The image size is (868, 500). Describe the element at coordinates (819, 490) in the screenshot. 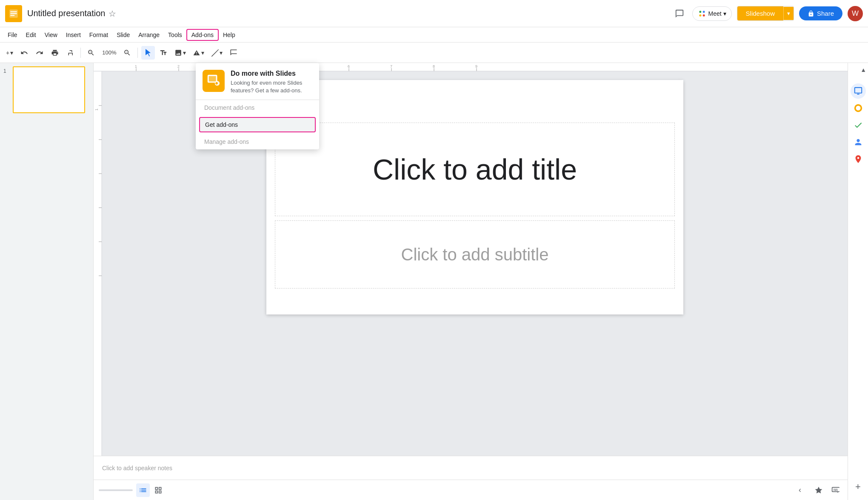

I see `magic-layout-button` at that location.